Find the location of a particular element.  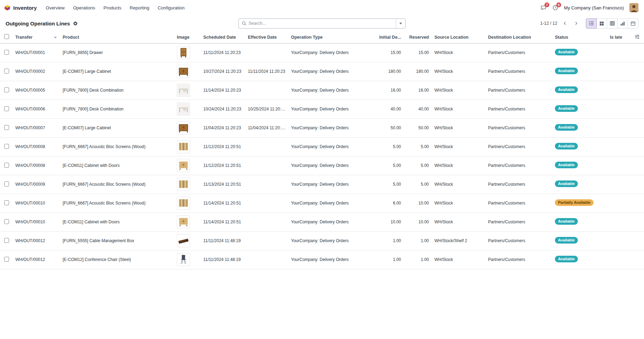

product-cell: [E-COM11] Cabinet with Doors is located at coordinates (117, 165).